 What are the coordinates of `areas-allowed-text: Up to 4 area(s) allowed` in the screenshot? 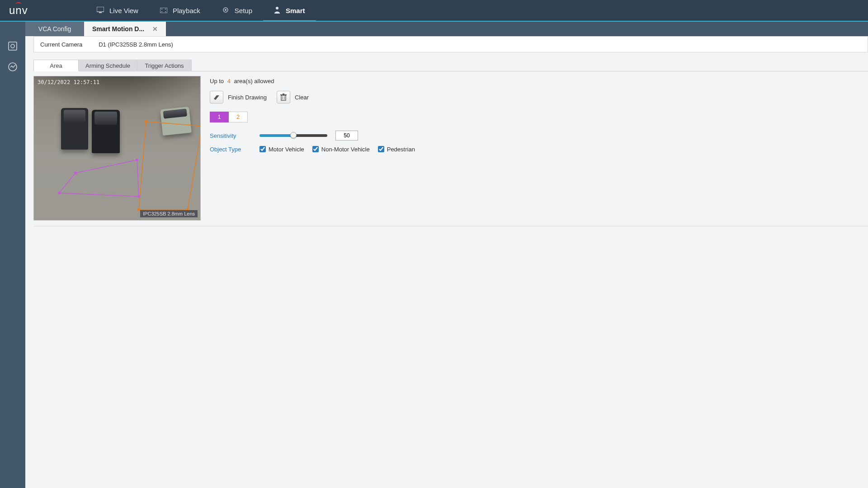 It's located at (539, 81).